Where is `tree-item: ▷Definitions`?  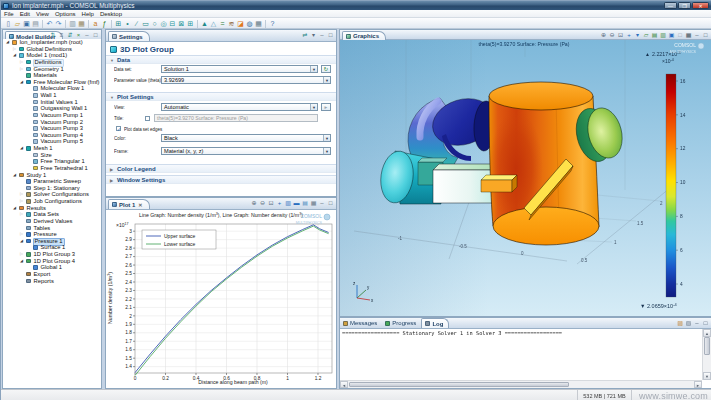 tree-item: ▷Definitions is located at coordinates (52, 62).